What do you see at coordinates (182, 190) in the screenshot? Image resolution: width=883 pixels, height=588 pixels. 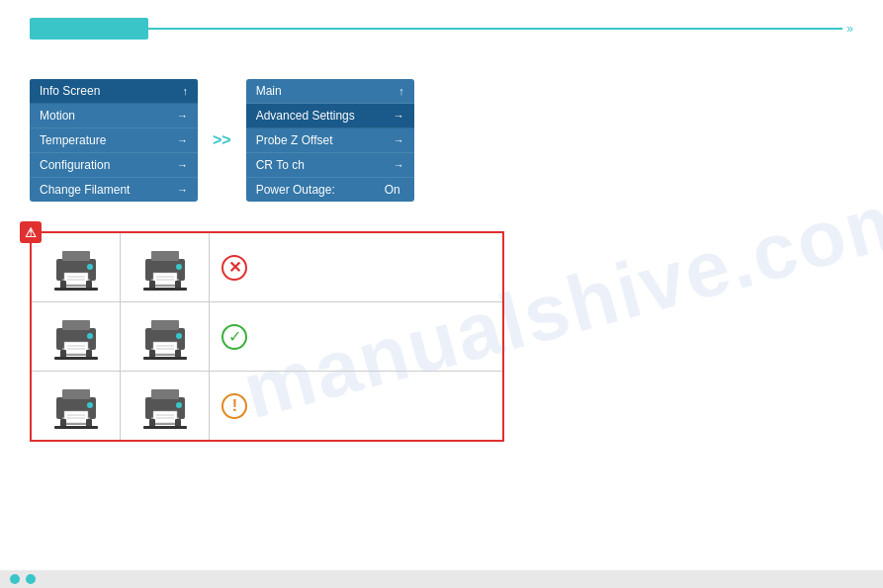 I see `left-menu-arrow-change-filament: →` at bounding box center [182, 190].